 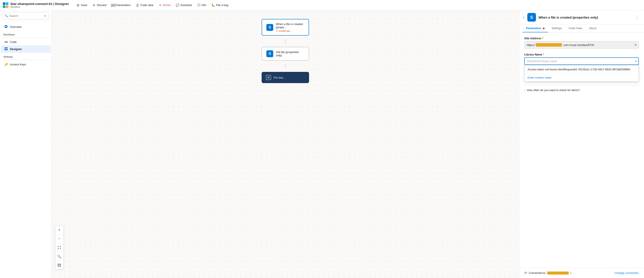 What do you see at coordinates (285, 31) in the screenshot?
I see `warning-text: Invalid par...` at bounding box center [285, 31].